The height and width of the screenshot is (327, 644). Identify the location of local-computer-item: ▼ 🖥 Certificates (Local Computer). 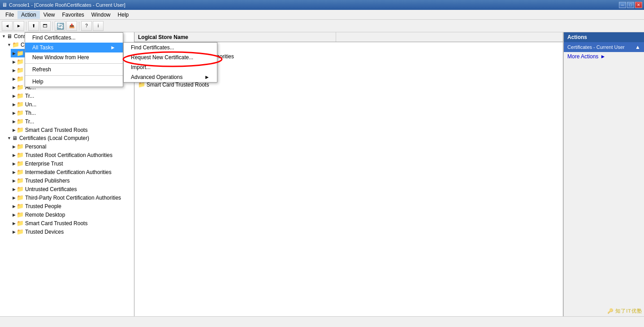
(70, 138).